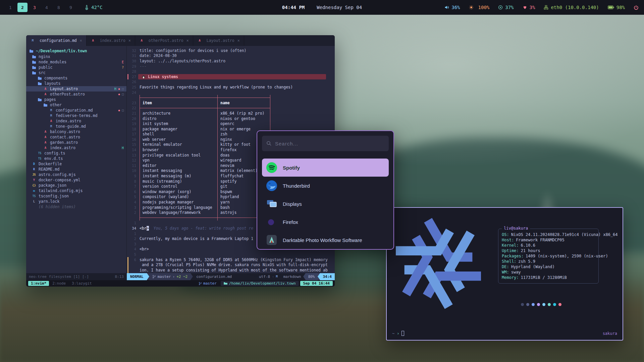 The image size is (644, 362). Describe the element at coordinates (325, 186) in the screenshot. I see `launcher-item: Thunderbird` at that location.